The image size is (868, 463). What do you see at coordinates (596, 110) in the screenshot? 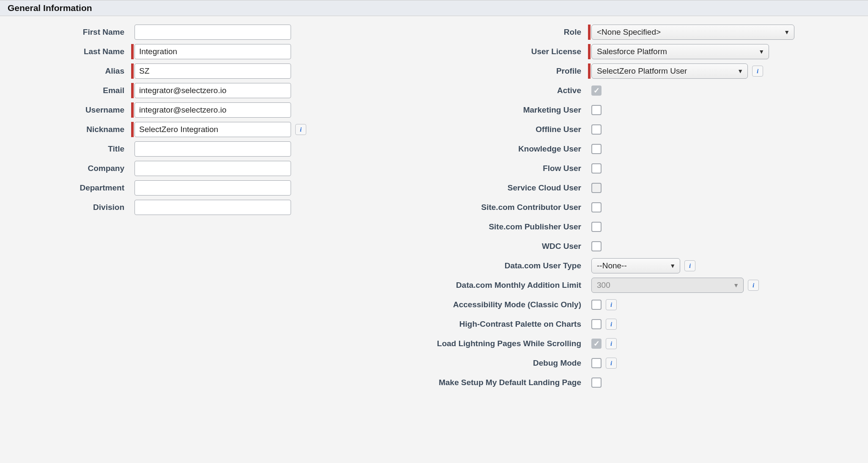
I see `marketing-user-checkbox` at bounding box center [596, 110].